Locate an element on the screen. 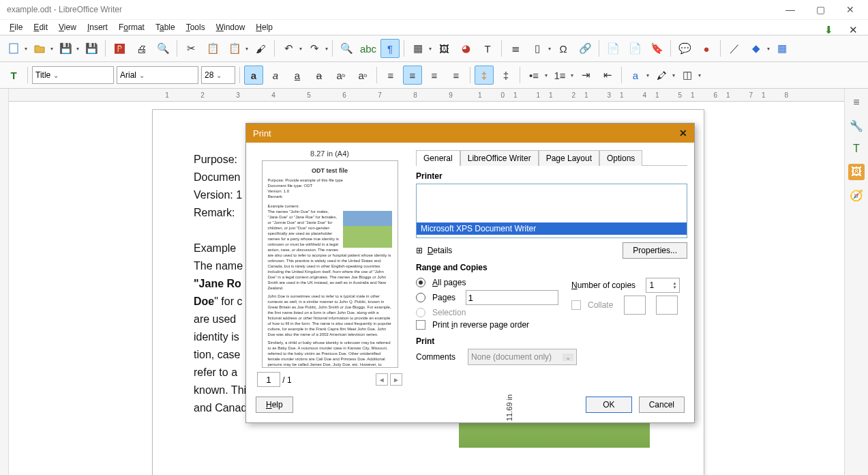 The width and height of the screenshot is (868, 475). ok-button: OK is located at coordinates (608, 405).